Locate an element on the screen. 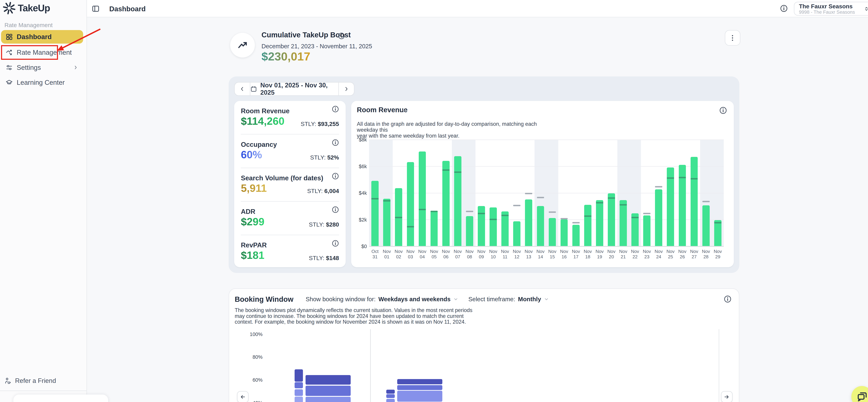  metric-stly: STLY: $280 is located at coordinates (324, 225).